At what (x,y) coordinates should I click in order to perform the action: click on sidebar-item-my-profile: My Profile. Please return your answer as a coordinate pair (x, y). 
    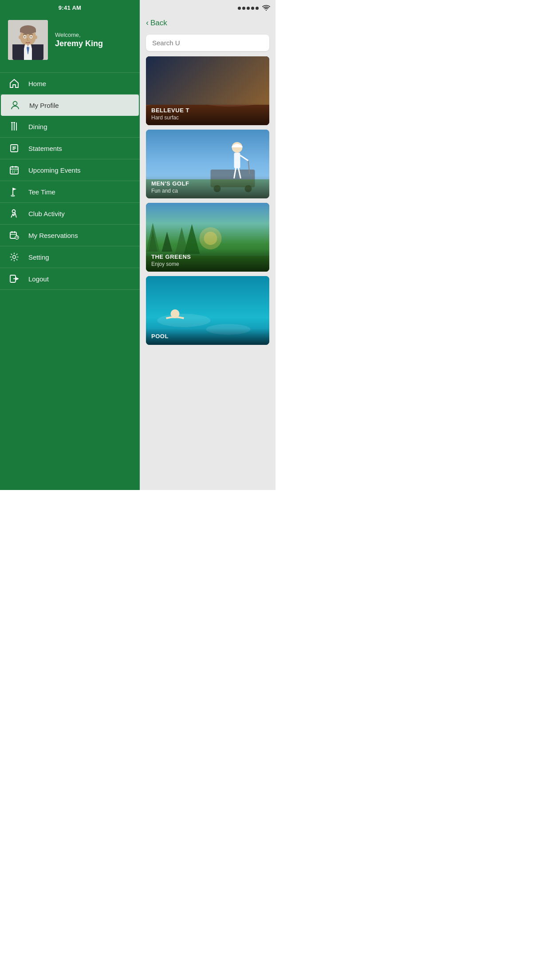
    Looking at the image, I should click on (70, 105).